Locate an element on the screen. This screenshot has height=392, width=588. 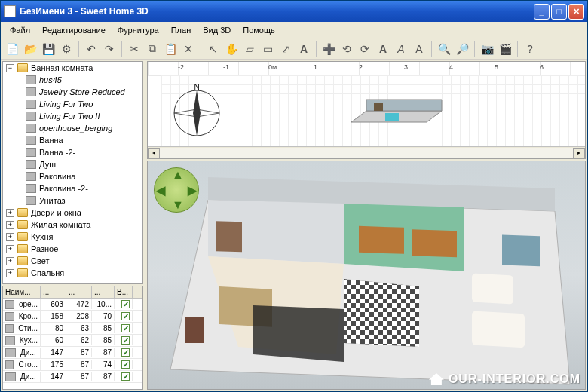
save-icon: 💾 is located at coordinates (48, 49).